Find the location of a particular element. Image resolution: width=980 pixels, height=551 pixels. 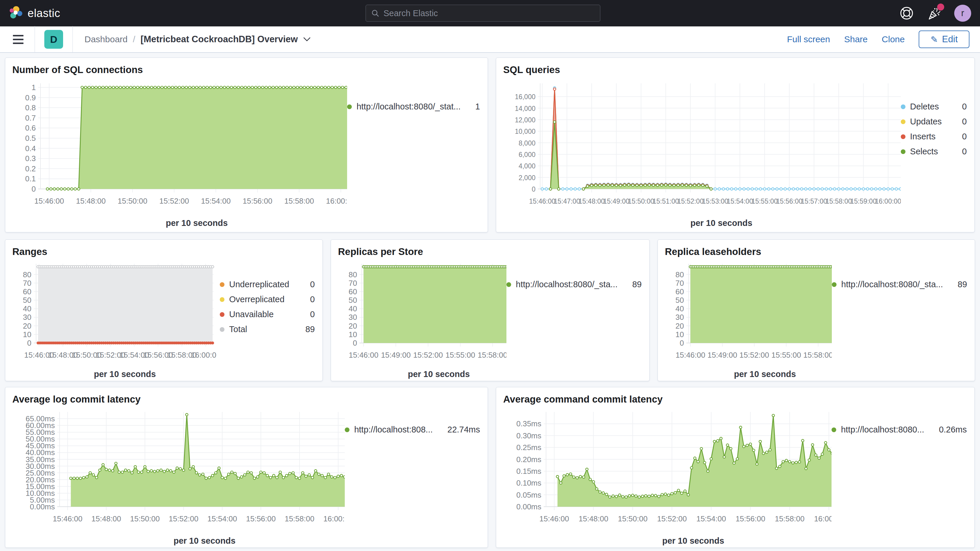

legend-item: Deletes 0 is located at coordinates (934, 107).